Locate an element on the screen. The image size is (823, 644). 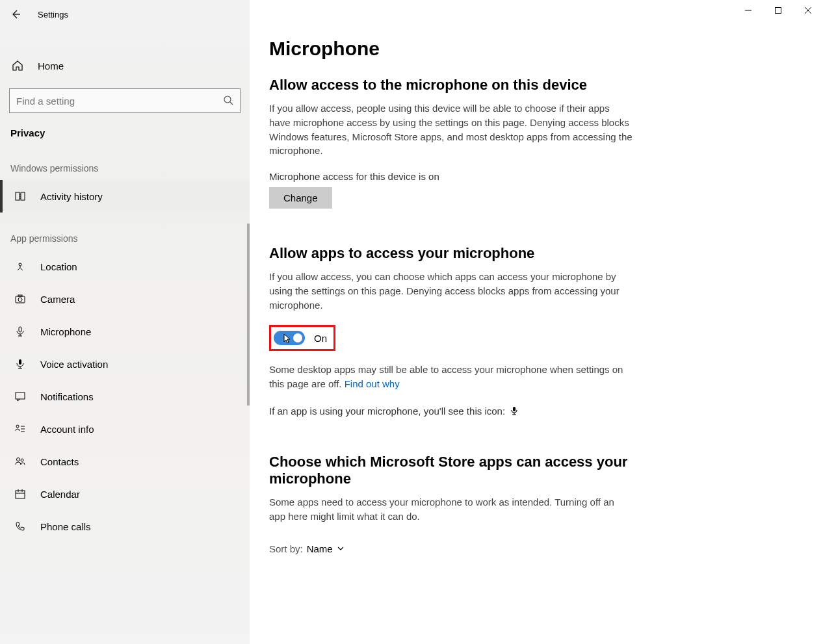
notifications-icon is located at coordinates (20, 396).